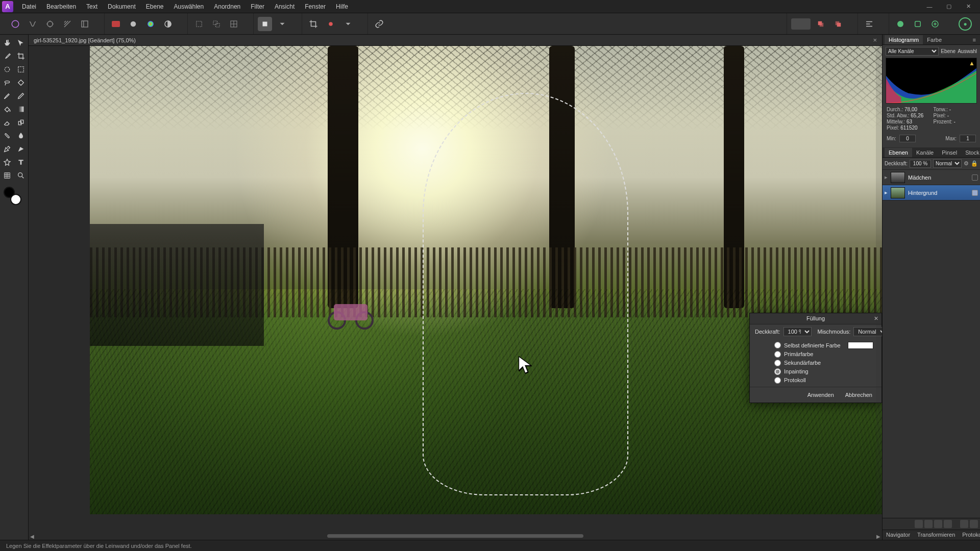 This screenshot has height=551, width=980. What do you see at coordinates (816, 319) in the screenshot?
I see `fill-dialog-titlebar: Füllung ✕` at bounding box center [816, 319].